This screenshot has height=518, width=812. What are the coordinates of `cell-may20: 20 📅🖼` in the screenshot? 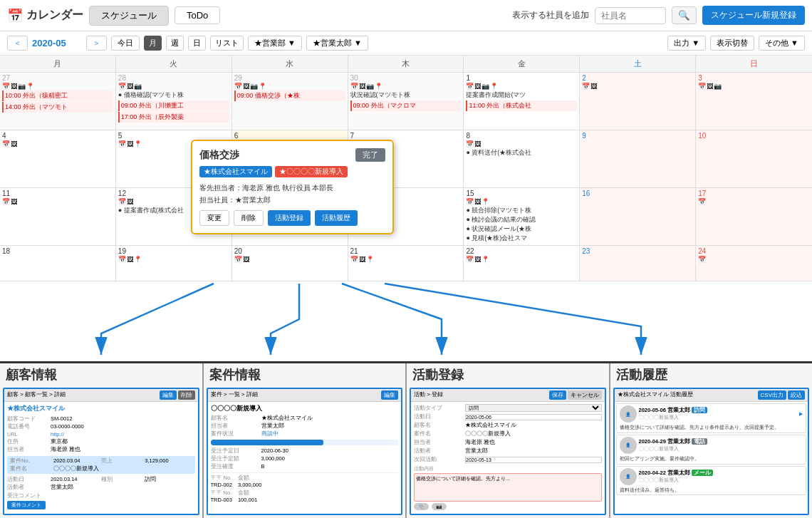 It's located at (291, 264).